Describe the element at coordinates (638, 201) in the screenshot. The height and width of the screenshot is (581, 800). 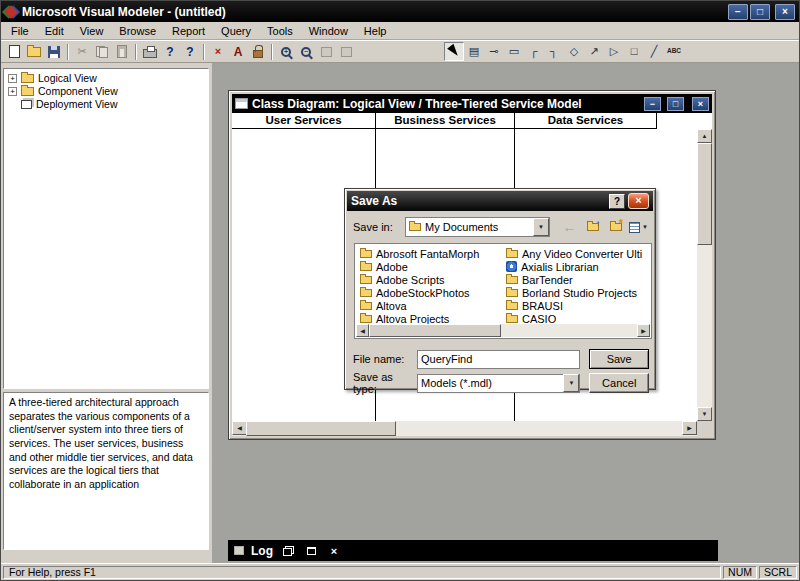
I see `dialog-close-button: ×` at that location.